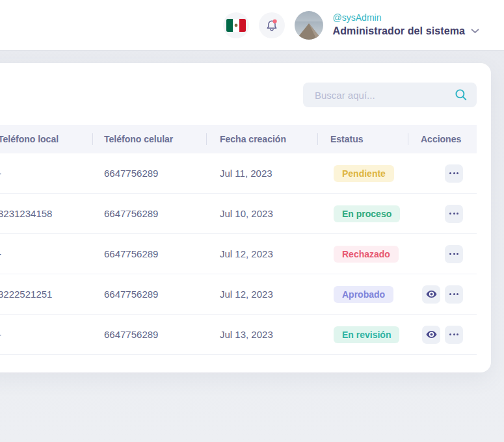 The width and height of the screenshot is (504, 442). What do you see at coordinates (252, 25) in the screenshot?
I see `topbar: @sysAdmin Administrador del sistema` at bounding box center [252, 25].